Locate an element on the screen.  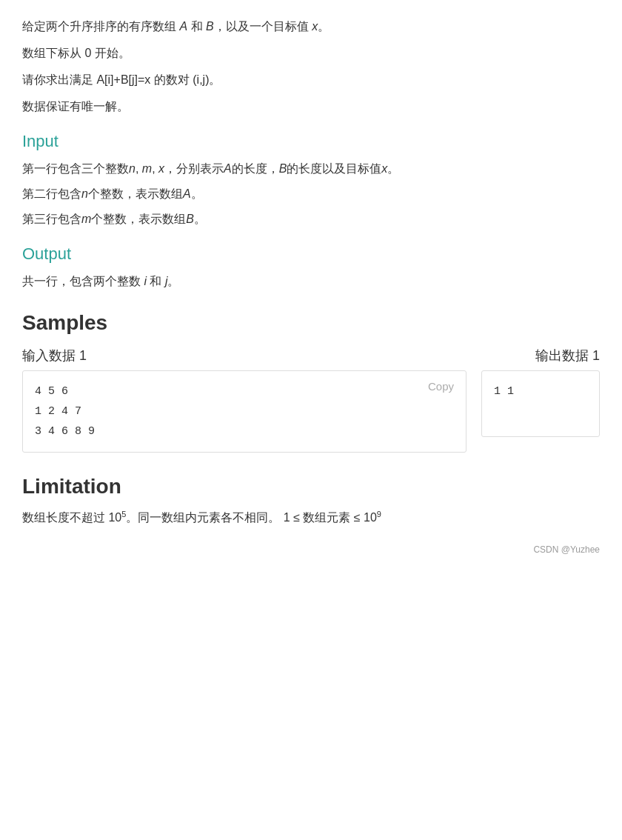
output-section: Output 共一行，包含两个整数 i 和 j。 is located at coordinates (311, 269).